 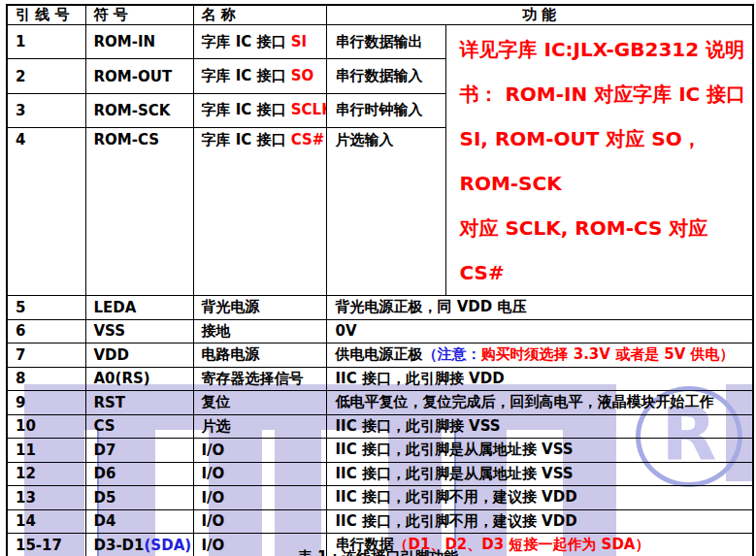 What do you see at coordinates (420, 378) in the screenshot?
I see `function-cell-text: IIC 接口，此引脚接 VDD` at bounding box center [420, 378].